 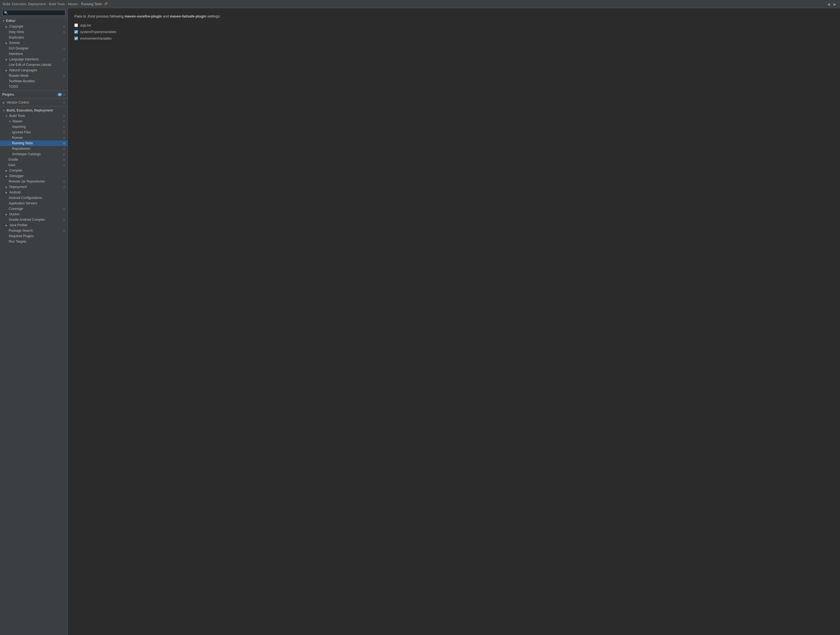 What do you see at coordinates (34, 102) in the screenshot?
I see `sidebar-item-version-control: ▶ Version Control ⚙` at bounding box center [34, 102].